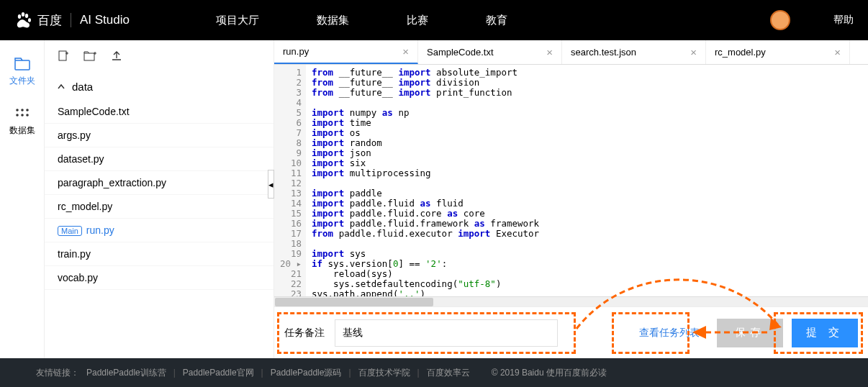 This screenshot has height=387, width=868. I want to click on left-sidebar: 文件夹 数据集, so click(22, 199).